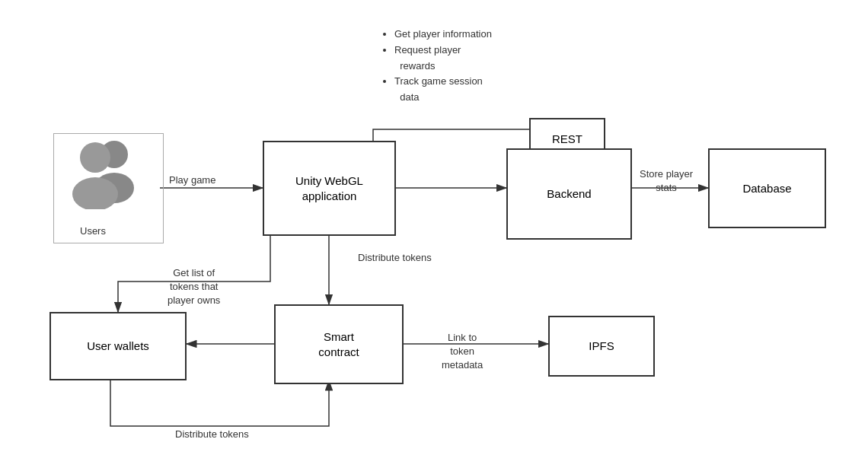 Image resolution: width=868 pixels, height=474 pixels. What do you see at coordinates (212, 434) in the screenshot?
I see `distribute-tokens-2-label: Distribute tokens` at bounding box center [212, 434].